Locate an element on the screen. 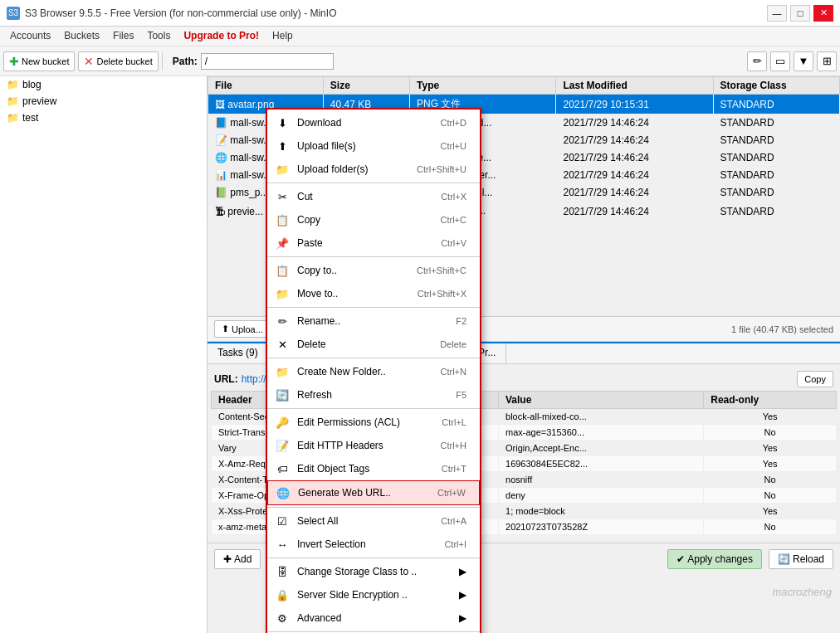  file-icon: 🌐 is located at coordinates (221, 158).